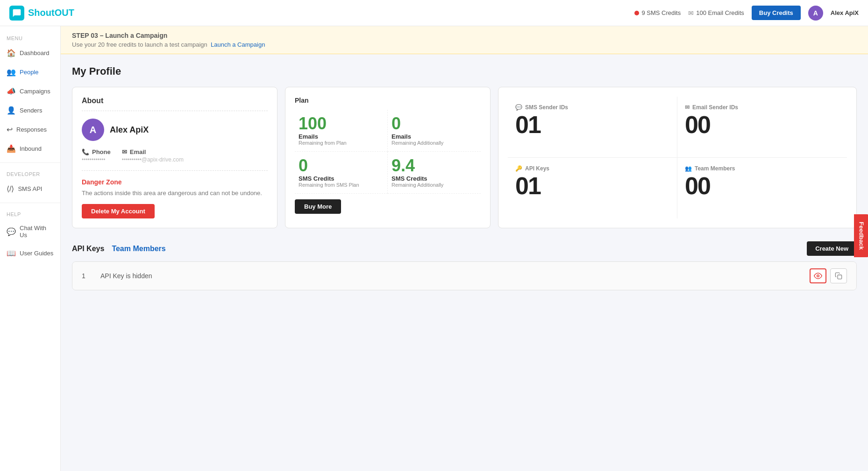 The height and width of the screenshot is (471, 868). I want to click on email-sender-ids-header: ✉ Email Sender IDs, so click(762, 107).